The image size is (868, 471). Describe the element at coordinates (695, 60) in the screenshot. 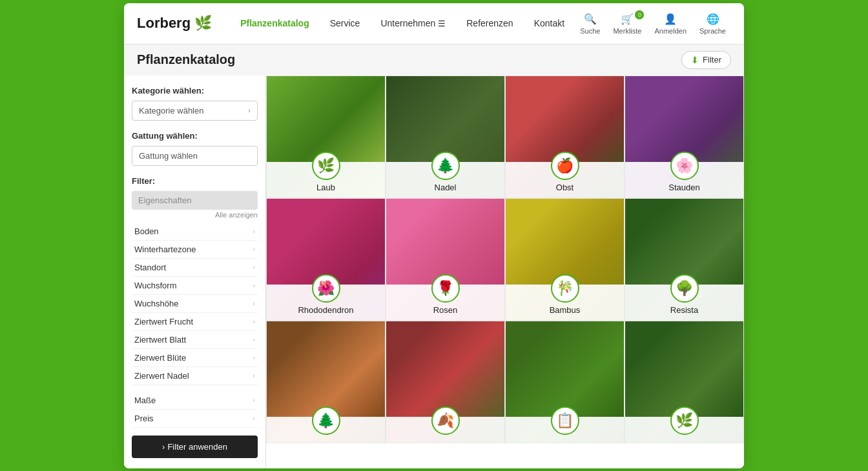

I see `filter-arrow-icon: ⬇` at that location.